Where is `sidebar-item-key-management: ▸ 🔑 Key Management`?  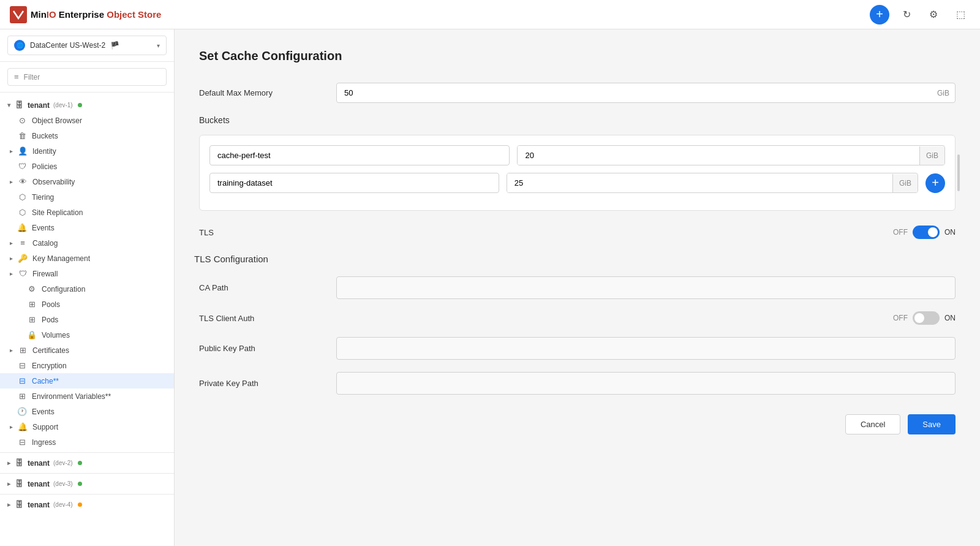
sidebar-item-key-management: ▸ 🔑 Key Management is located at coordinates (87, 259).